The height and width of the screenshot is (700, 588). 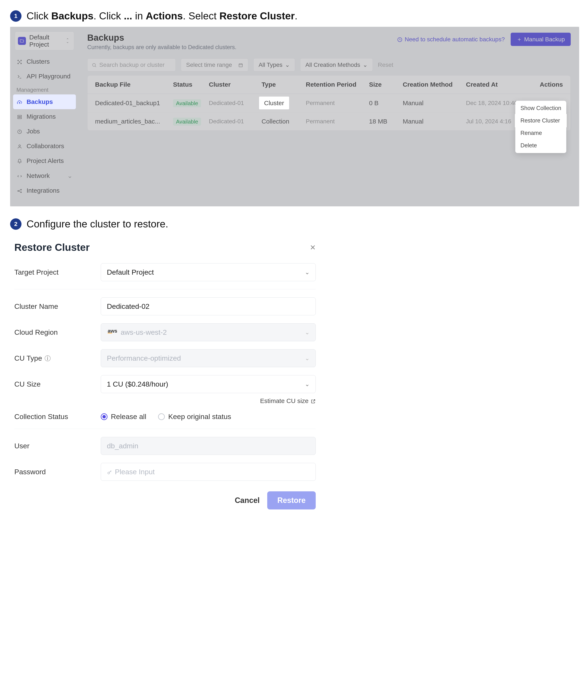 I want to click on radio-release-all: Release all, so click(x=123, y=417).